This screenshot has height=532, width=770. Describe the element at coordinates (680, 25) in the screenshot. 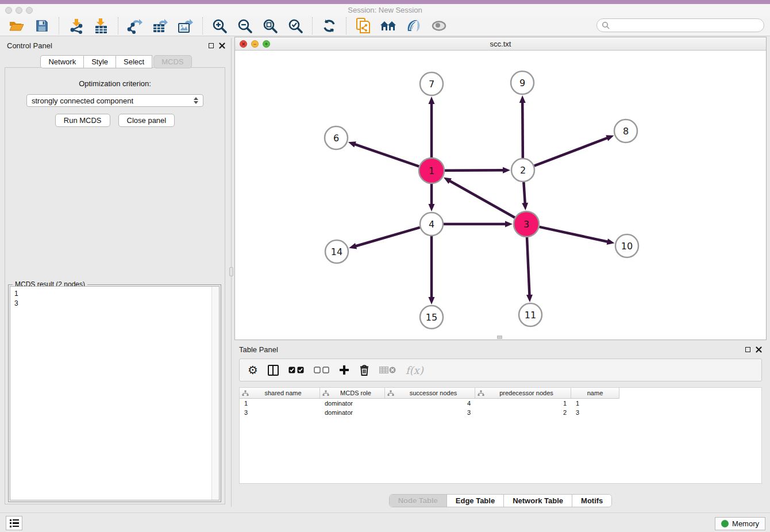

I see `toolbar-search` at that location.